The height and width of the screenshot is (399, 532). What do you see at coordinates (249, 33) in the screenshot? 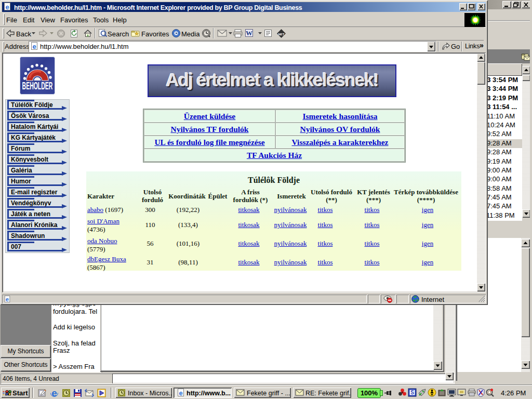
I see `svg-text: W` at bounding box center [249, 33].